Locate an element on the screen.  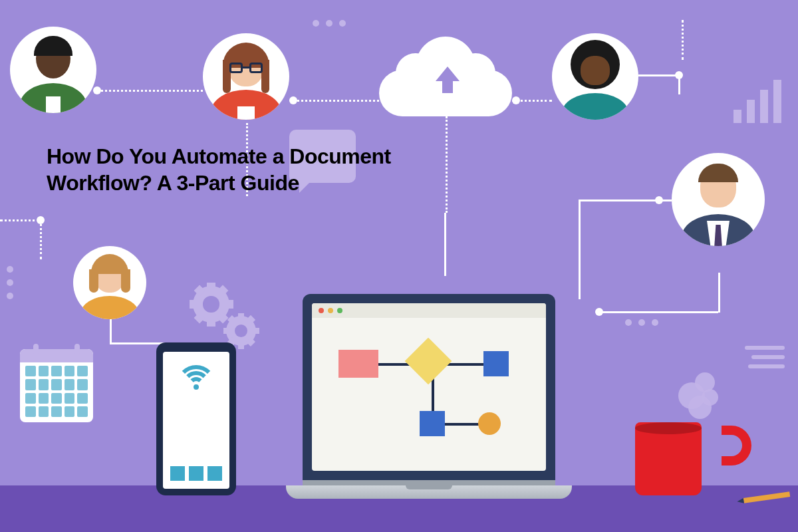
wifi-icon is located at coordinates (196, 380).